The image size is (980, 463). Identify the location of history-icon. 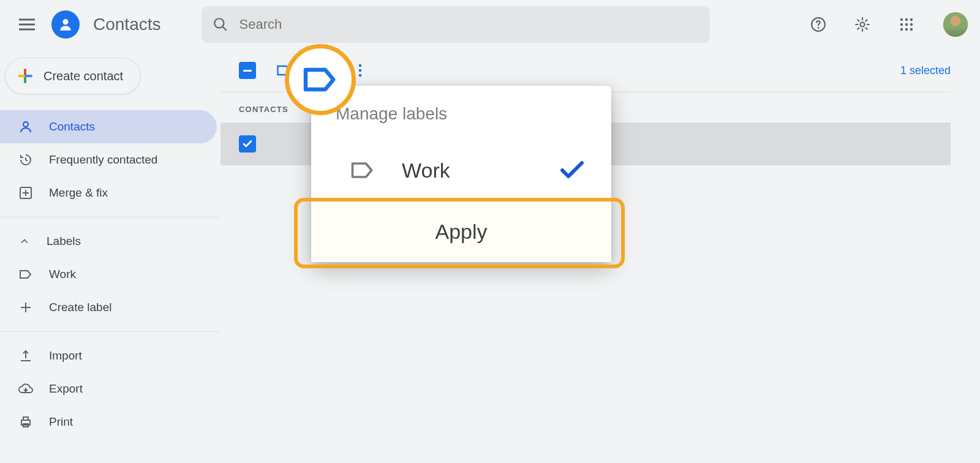
(26, 160).